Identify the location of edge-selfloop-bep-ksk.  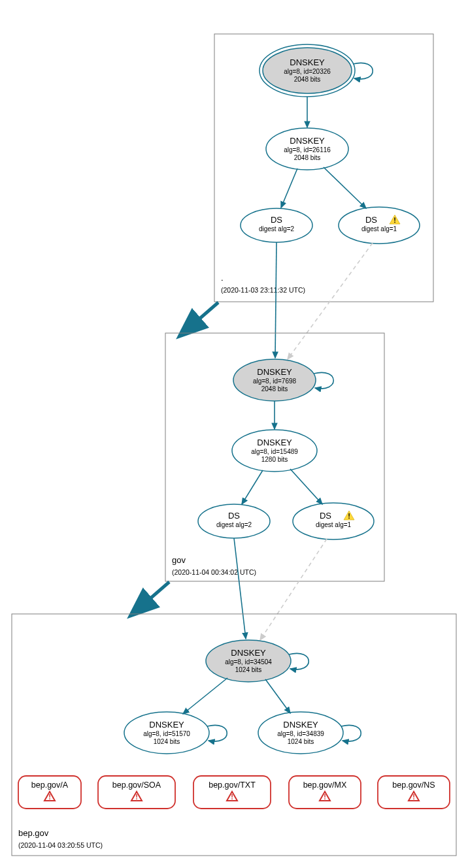
(299, 661).